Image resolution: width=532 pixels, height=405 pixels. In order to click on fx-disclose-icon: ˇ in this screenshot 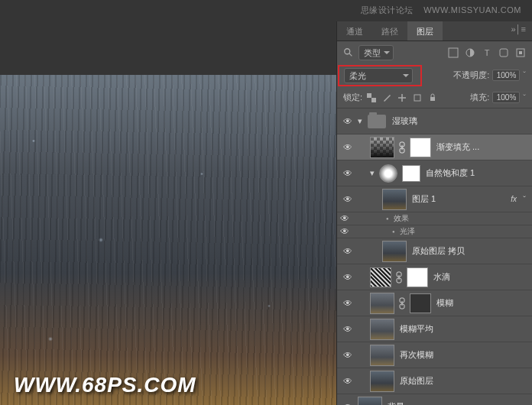, I will do `click(524, 199)`.